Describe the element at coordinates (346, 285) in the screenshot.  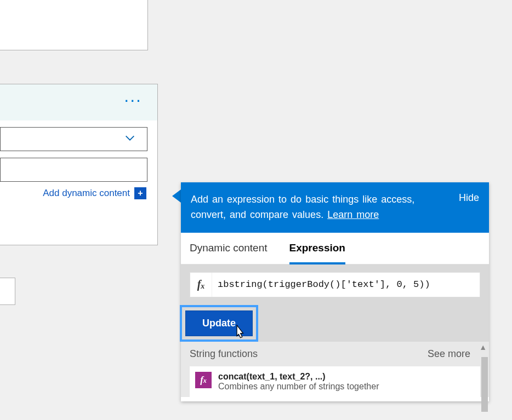
I see `expression-input` at that location.